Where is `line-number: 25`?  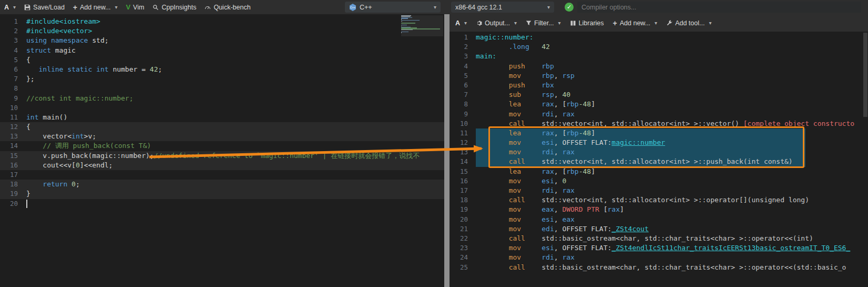
line-number: 25 is located at coordinates (463, 268).